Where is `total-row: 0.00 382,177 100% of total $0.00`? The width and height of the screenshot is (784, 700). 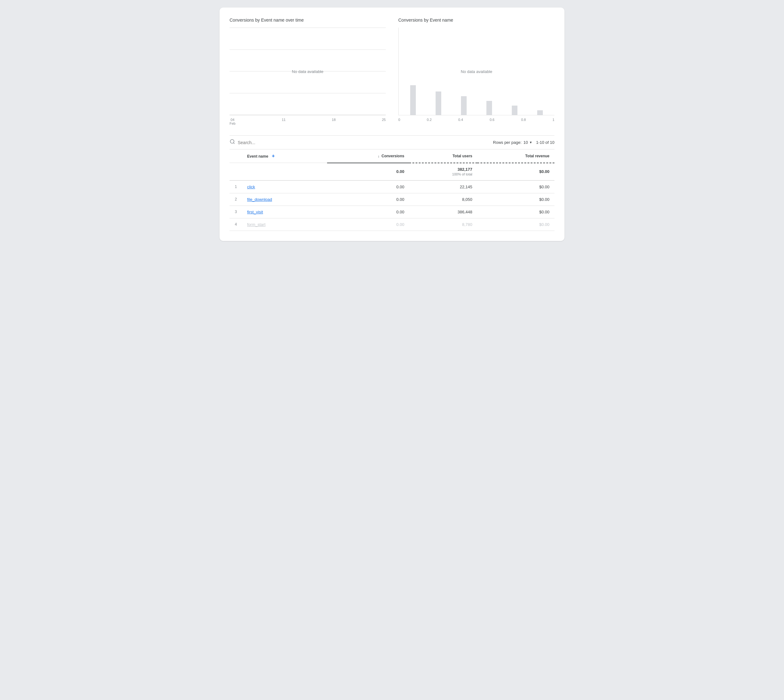
total-row: 0.00 382,177 100% of total $0.00 is located at coordinates (392, 172).